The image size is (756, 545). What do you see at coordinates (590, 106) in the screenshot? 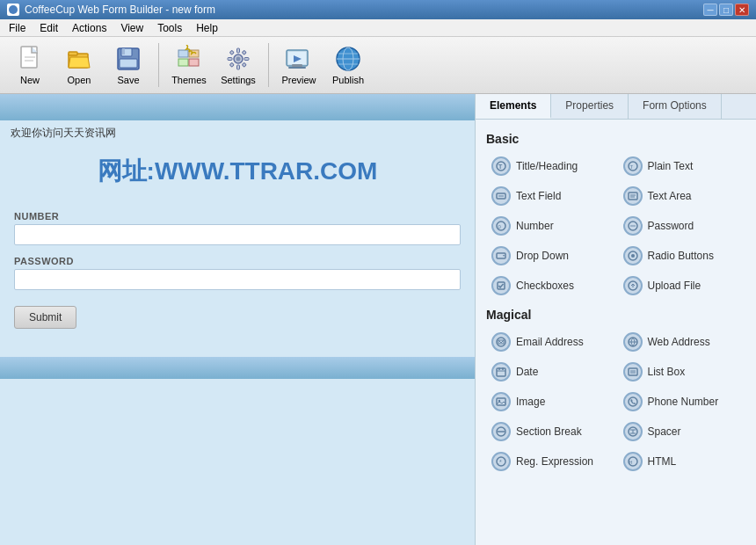
I see `tab-properties: Properties` at bounding box center [590, 106].